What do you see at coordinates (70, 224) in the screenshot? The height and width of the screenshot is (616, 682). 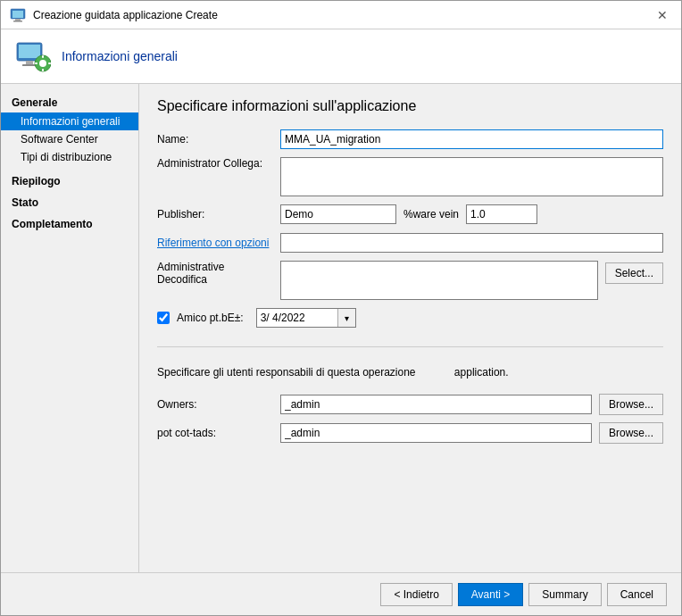 I see `sidebar-group-completamento: Completamento` at bounding box center [70, 224].